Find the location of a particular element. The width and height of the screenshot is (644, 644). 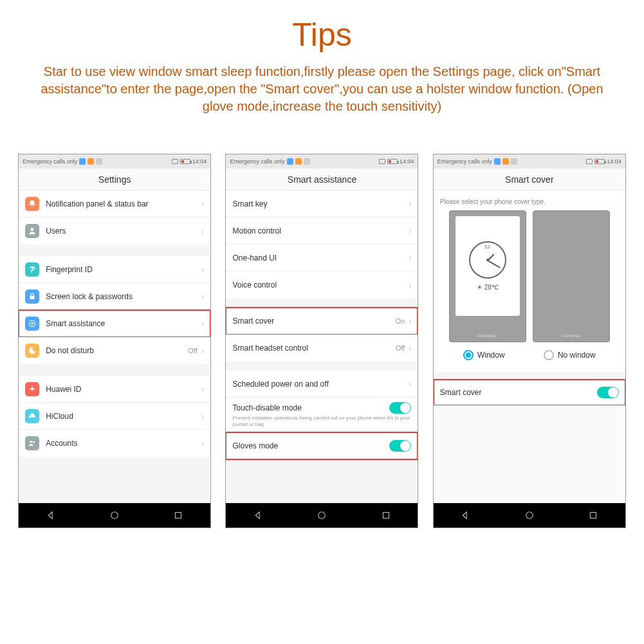

clock-icon: 12 is located at coordinates (488, 260).